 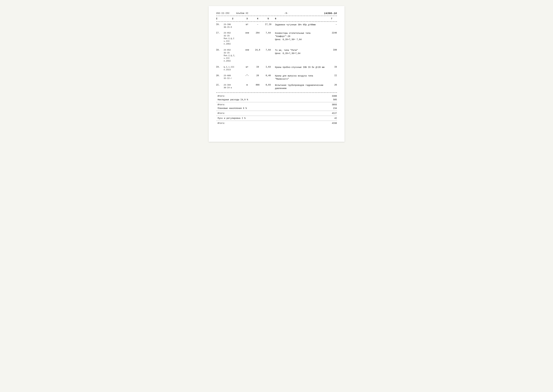 I want to click on table-row: I9. Ц.I,ч.IIIп.I5I3 шт I0 I,63 Краны про…, so click(x=277, y=69).